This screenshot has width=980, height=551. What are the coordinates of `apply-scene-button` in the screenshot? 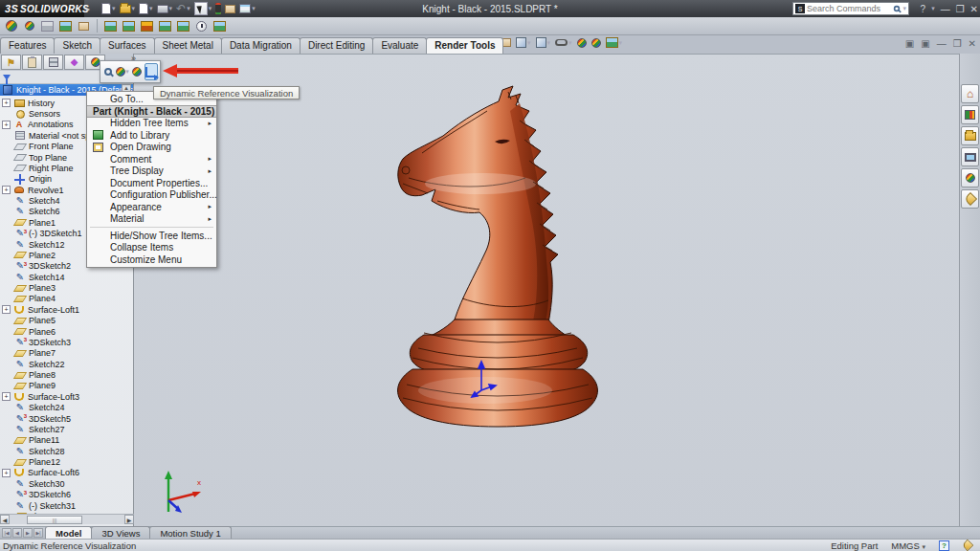 It's located at (596, 43).